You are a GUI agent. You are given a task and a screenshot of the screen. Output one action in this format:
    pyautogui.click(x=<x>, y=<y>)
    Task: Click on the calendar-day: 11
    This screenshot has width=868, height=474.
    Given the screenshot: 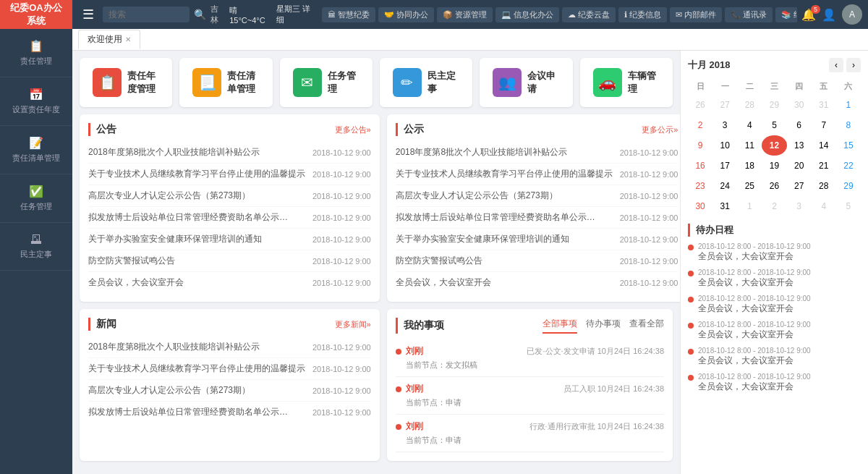 What is the action you would take?
    pyautogui.click(x=749, y=145)
    